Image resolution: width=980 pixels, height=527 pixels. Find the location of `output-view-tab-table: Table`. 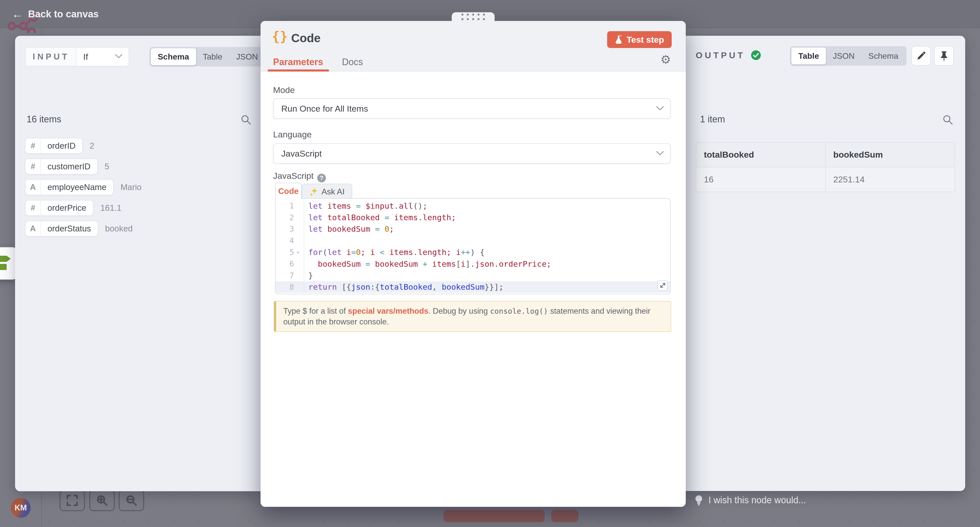

output-view-tab-table: Table is located at coordinates (809, 56).